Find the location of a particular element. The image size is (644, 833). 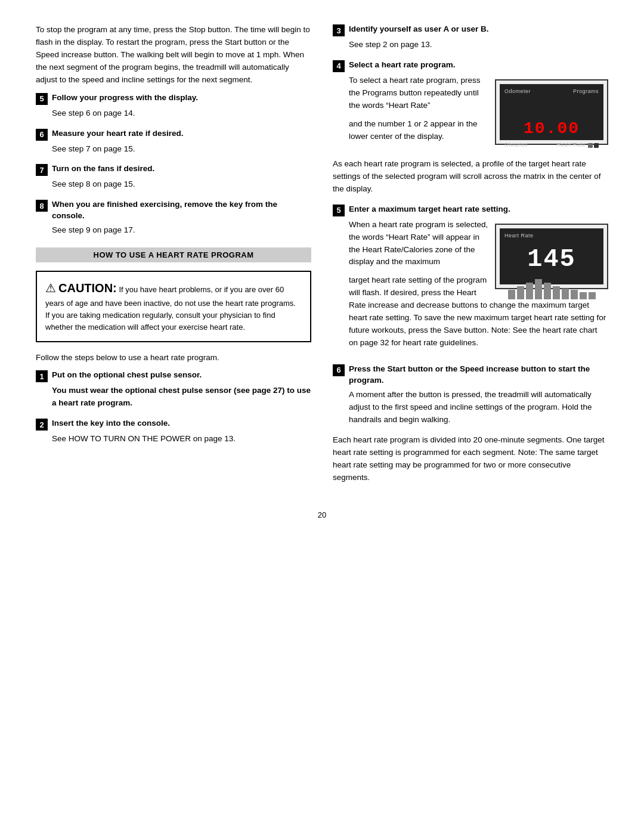

step-number-5: 5 is located at coordinates (42, 99).